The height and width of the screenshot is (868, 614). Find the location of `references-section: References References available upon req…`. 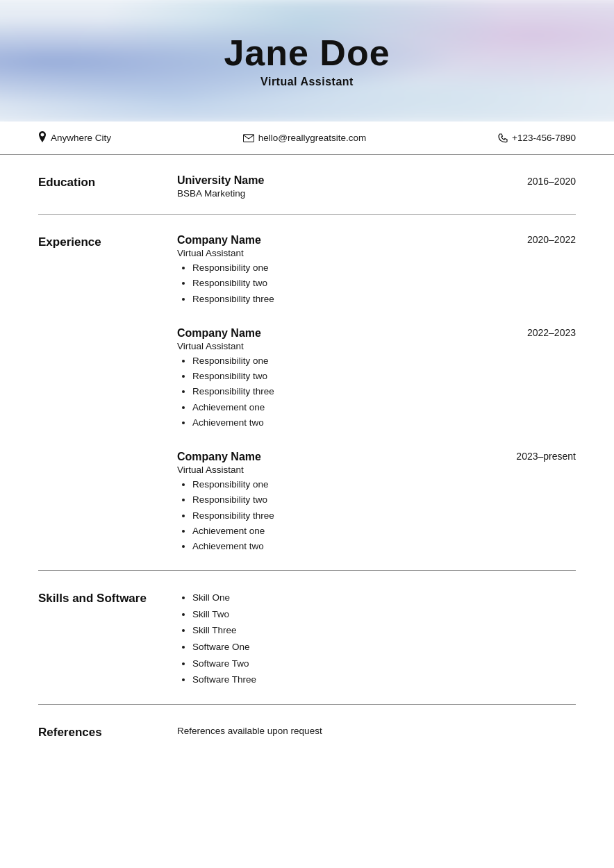

references-section: References References available upon req… is located at coordinates (307, 730).